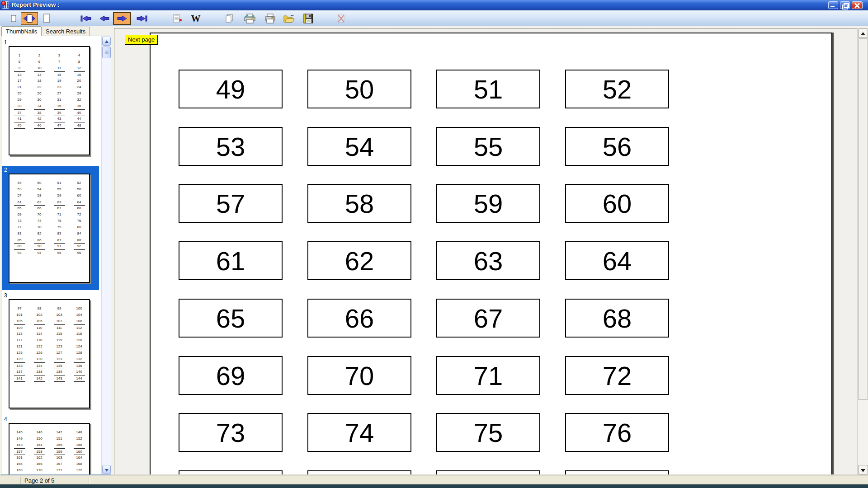 The height and width of the screenshot is (488, 868). What do you see at coordinates (488, 89) in the screenshot?
I see `report-cell-51: 51` at bounding box center [488, 89].